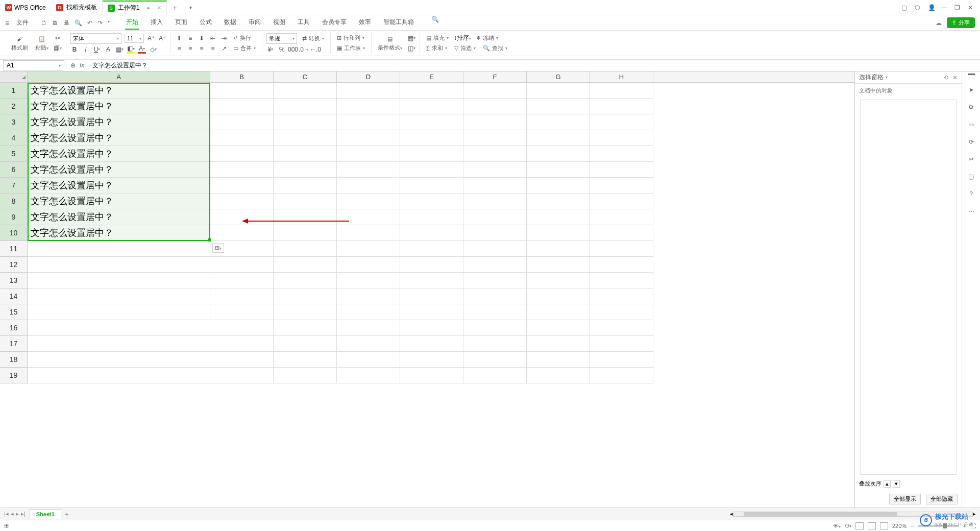  What do you see at coordinates (202, 38) in the screenshot?
I see `align-bottom-icon: ⬇` at bounding box center [202, 38].